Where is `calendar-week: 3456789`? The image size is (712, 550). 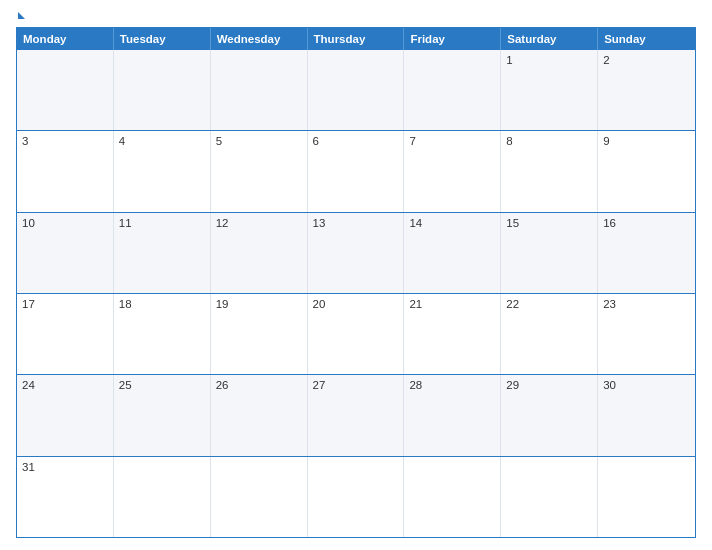
calendar-week: 3456789 is located at coordinates (356, 170).